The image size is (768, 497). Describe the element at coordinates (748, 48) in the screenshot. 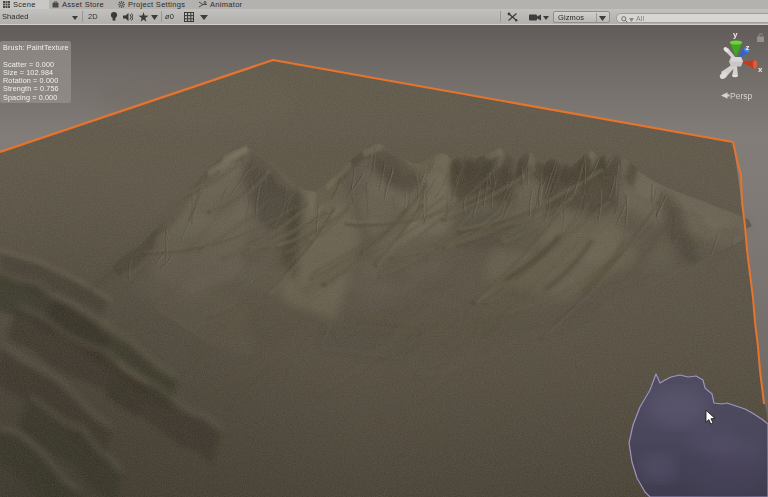

I see `svg-text: z` at that location.